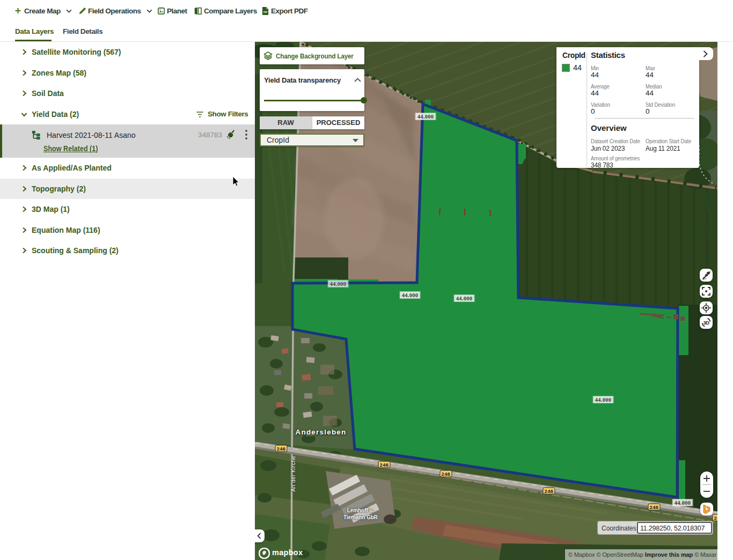  Describe the element at coordinates (266, 12) in the screenshot. I see `svg-text: PDF` at that location.